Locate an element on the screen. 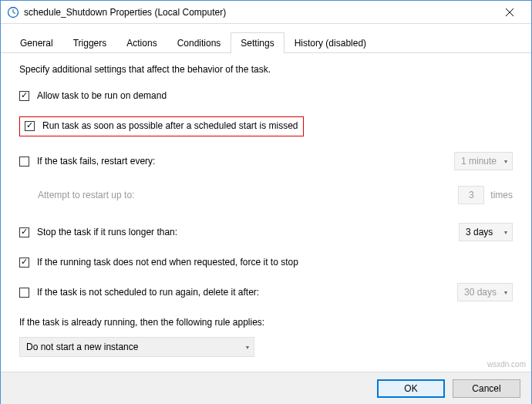  spinner-attempt-count: 3 is located at coordinates (471, 195).